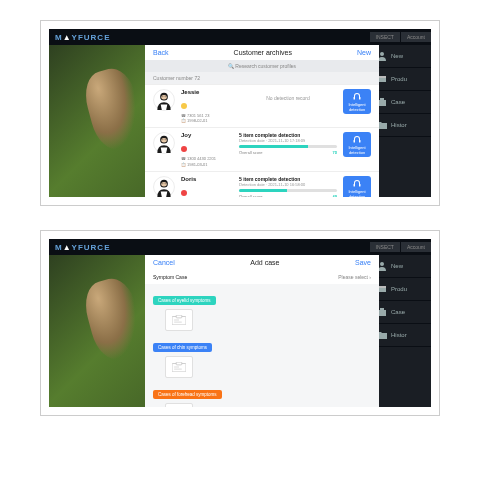  What do you see at coordinates (207, 179) in the screenshot?
I see `user-name: Doris` at bounding box center [207, 179].